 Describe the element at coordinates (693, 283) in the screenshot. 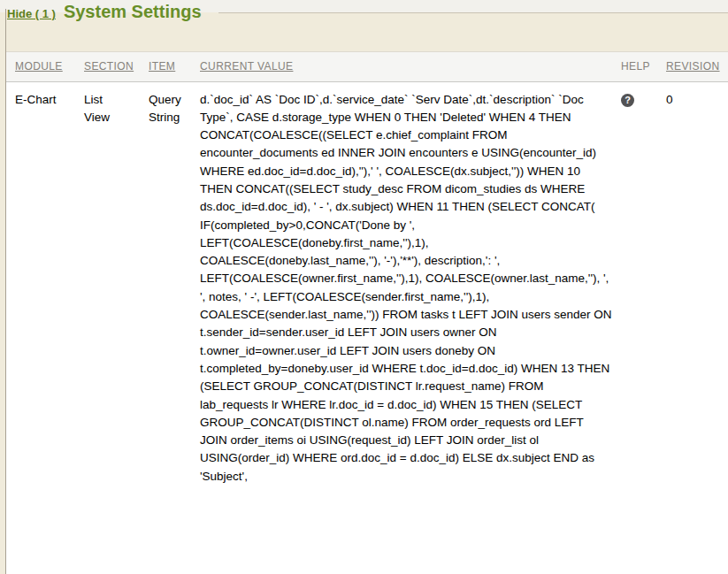

I see `cell-revision: 0` at that location.